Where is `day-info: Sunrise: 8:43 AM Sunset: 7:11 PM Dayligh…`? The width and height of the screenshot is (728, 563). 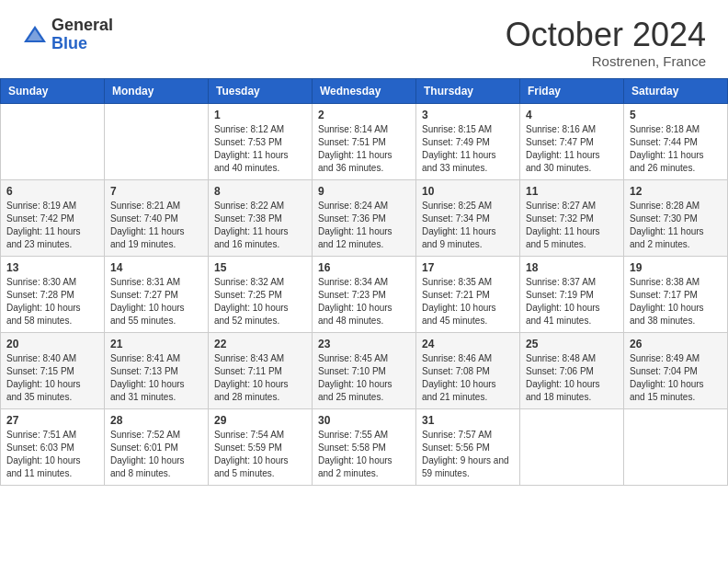 day-info: Sunrise: 8:43 AM Sunset: 7:11 PM Dayligh… is located at coordinates (260, 378).